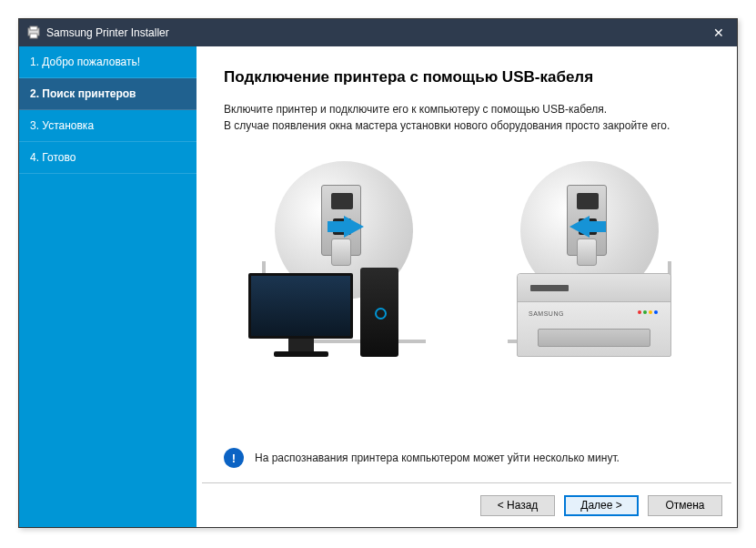  What do you see at coordinates (685, 506) in the screenshot?
I see `cancel-button: Отмена` at bounding box center [685, 506].